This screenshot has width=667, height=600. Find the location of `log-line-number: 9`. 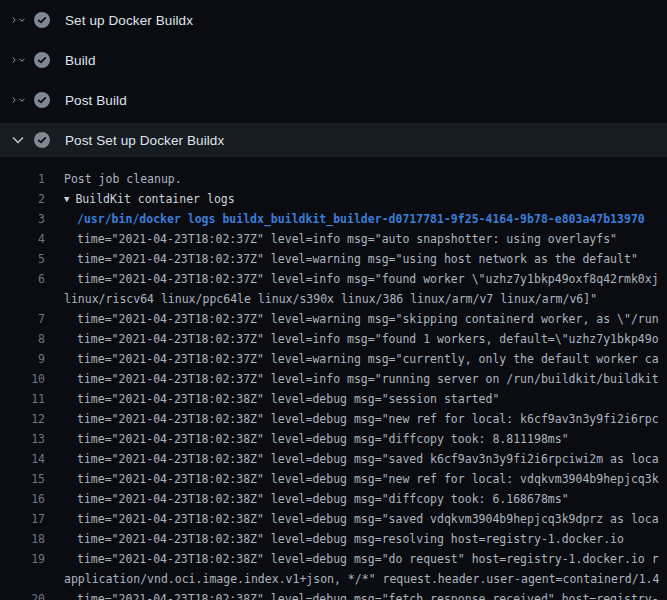

log-line-number: 9 is located at coordinates (22, 359).